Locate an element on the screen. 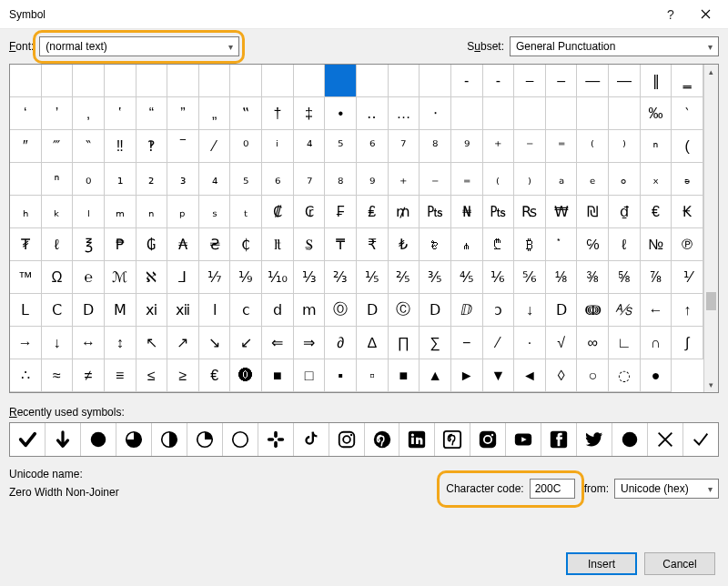  char-cell: ⅾ is located at coordinates (278, 310).